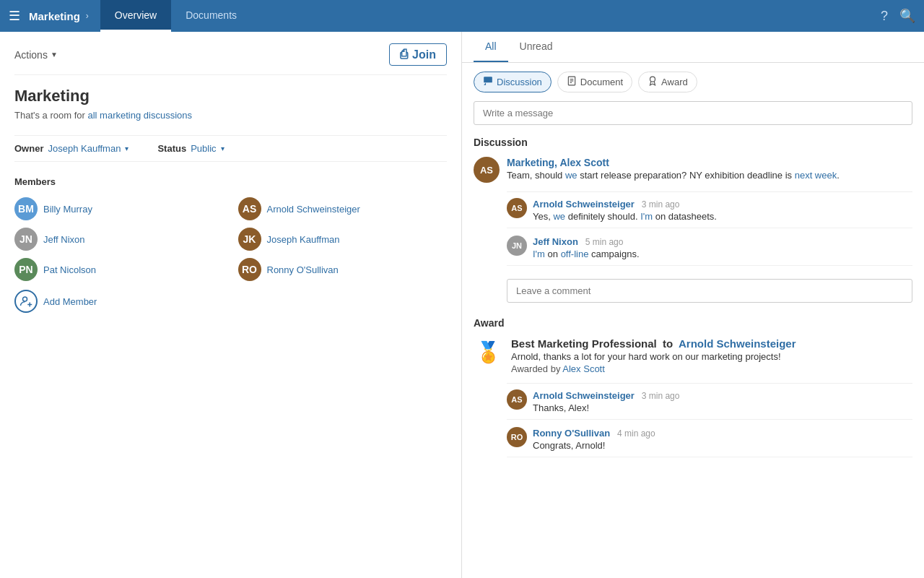 This screenshot has width=924, height=578. What do you see at coordinates (884, 16) in the screenshot?
I see `help-icon: ?` at bounding box center [884, 16].